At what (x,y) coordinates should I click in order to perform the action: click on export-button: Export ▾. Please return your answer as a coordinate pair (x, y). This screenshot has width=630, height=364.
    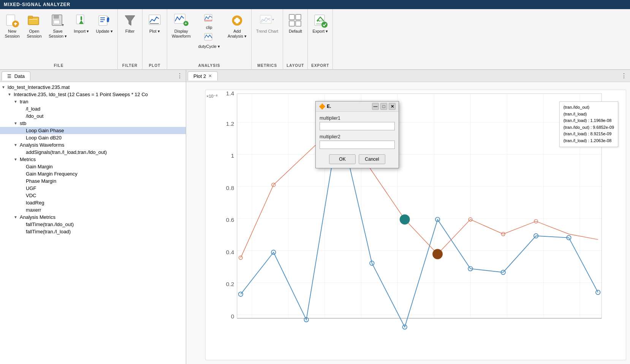
    Looking at the image, I should click on (320, 24).